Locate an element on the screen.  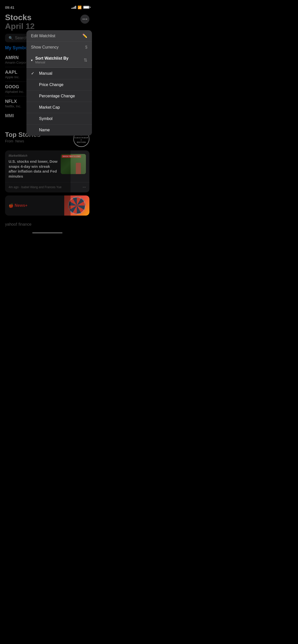
news-plus-card: 🍎 News+ is located at coordinates (47, 206).